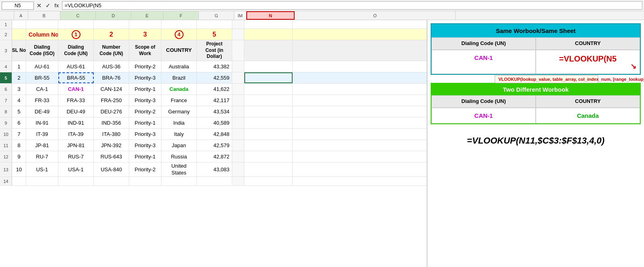  Describe the element at coordinates (145, 157) in the screenshot. I see `cell-E12: Priority-1` at that location.